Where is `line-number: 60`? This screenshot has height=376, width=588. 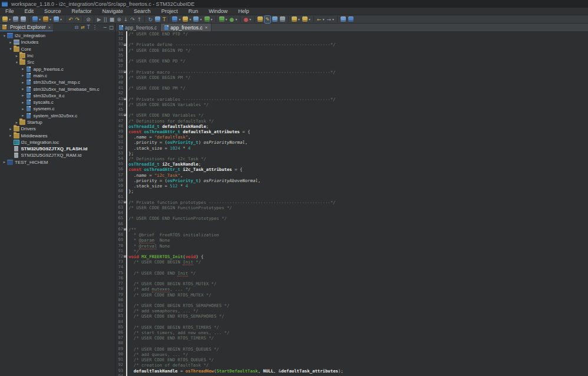
line-number: 60 is located at coordinates (119, 191).